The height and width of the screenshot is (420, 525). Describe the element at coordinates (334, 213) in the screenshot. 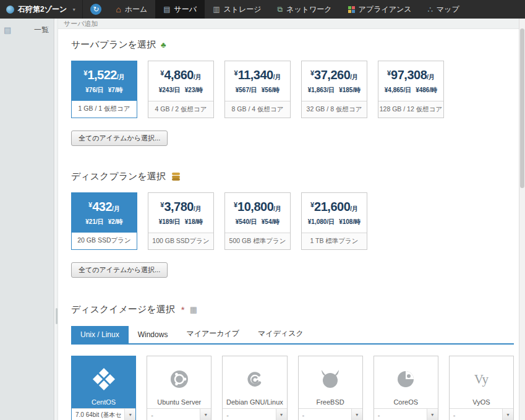

I see `plan-price-area: ¥21,600/月 ¥1,080/日¥108/時` at that location.